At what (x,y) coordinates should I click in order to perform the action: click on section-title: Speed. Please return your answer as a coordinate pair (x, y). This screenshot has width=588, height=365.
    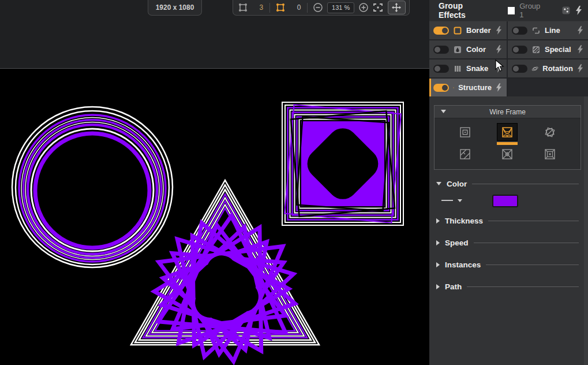
    Looking at the image, I should click on (457, 243).